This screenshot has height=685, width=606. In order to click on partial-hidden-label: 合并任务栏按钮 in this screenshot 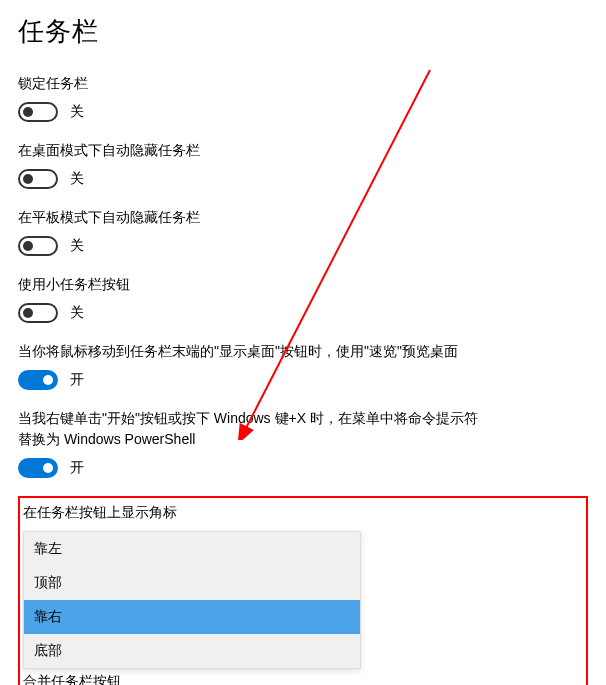, I will do `click(303, 679)`.